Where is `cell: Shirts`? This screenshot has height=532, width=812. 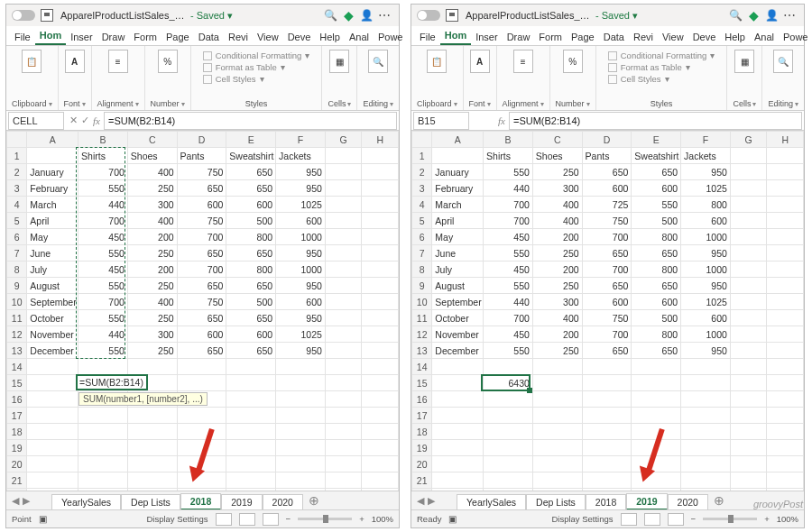
cell: Shirts is located at coordinates (509, 156).